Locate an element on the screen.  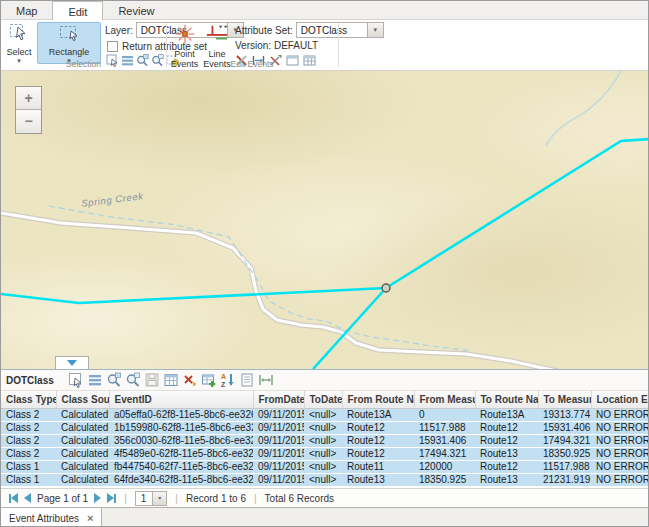
table-cell: 21231.919 is located at coordinates (564, 480).